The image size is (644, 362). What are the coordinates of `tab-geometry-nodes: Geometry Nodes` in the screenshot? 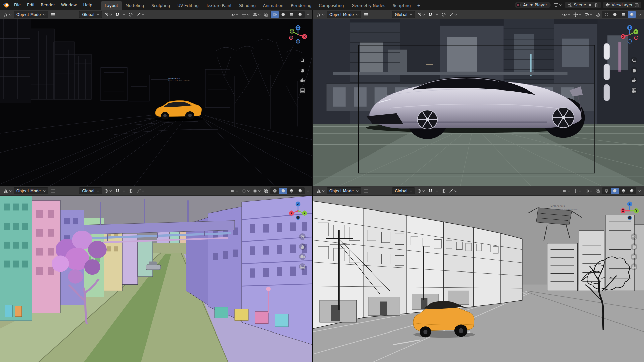 It's located at (368, 5).